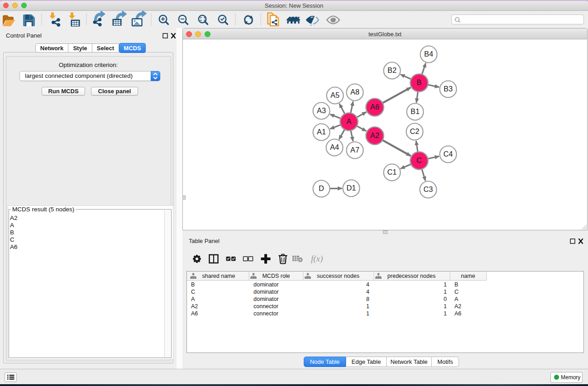 Image resolution: width=588 pixels, height=386 pixels. Describe the element at coordinates (338, 276) in the screenshot. I see `svg-text: successor nodes` at that location.